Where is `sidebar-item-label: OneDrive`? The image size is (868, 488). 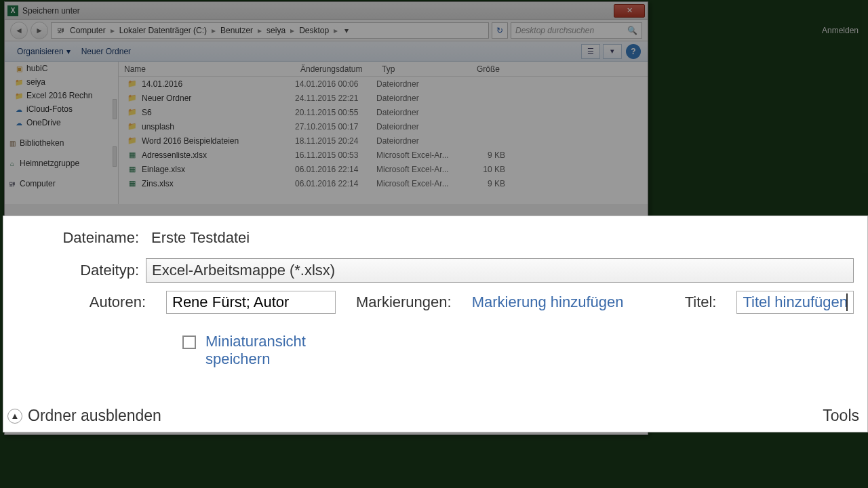 sidebar-item-label: OneDrive is located at coordinates (43, 123).